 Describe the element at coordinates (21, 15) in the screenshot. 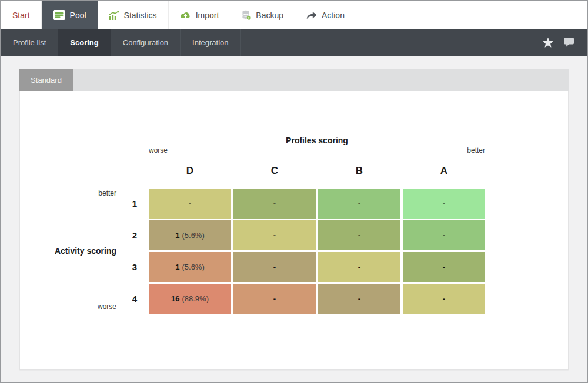

I see `nav-item-label: Start` at that location.